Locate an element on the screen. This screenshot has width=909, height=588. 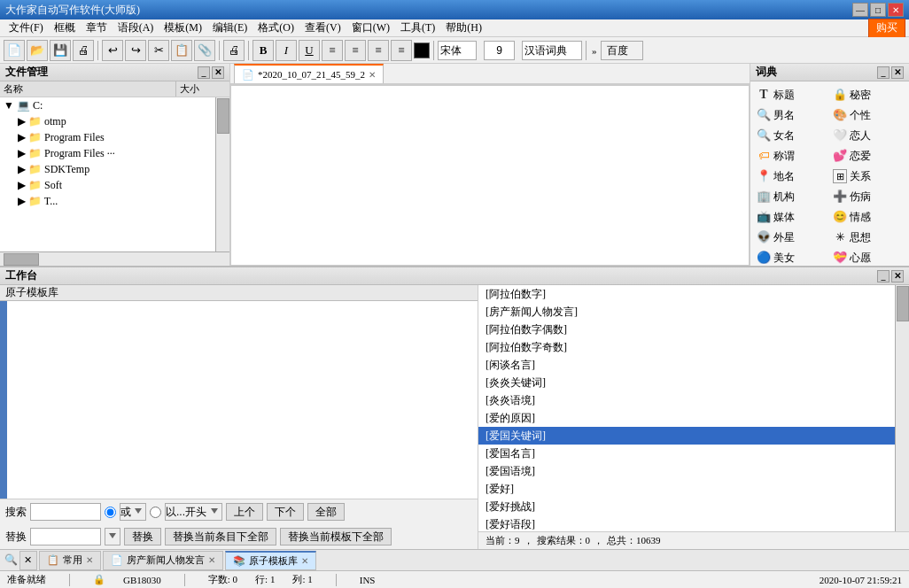
dict-item-wish: 💝 心愿 is located at coordinates (868, 257).